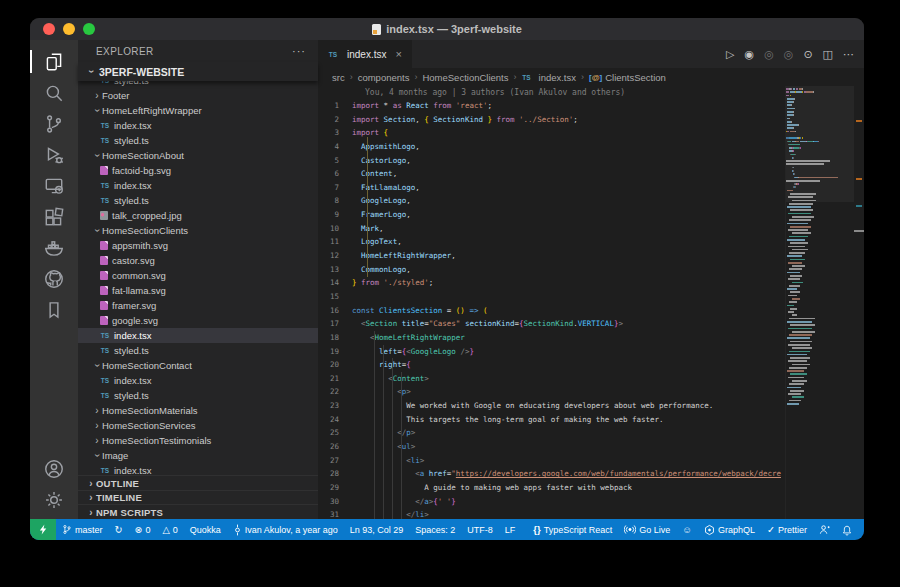 The image size is (900, 587). Describe the element at coordinates (808, 54) in the screenshot. I see `debug-run-icon: ⊙` at that location.